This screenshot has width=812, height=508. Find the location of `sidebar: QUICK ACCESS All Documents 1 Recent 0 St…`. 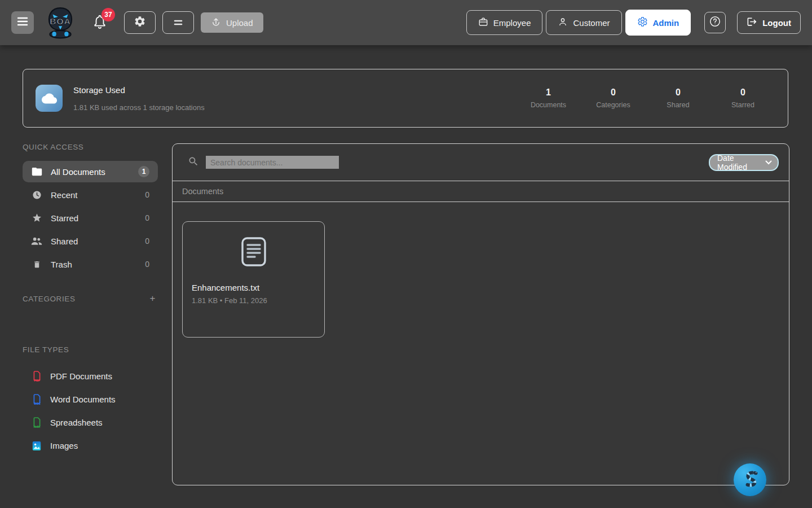

sidebar: QUICK ACCESS All Documents 1 Recent 0 St… is located at coordinates (90, 300).